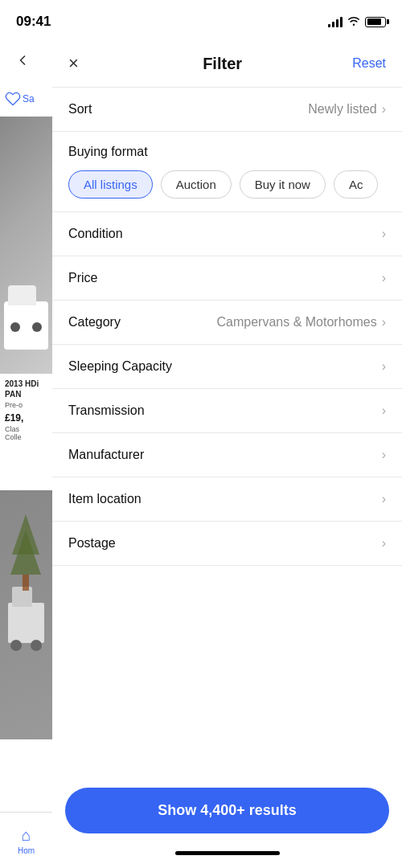  Describe the element at coordinates (227, 152) in the screenshot. I see `buying-format-label: Buying format` at that location.